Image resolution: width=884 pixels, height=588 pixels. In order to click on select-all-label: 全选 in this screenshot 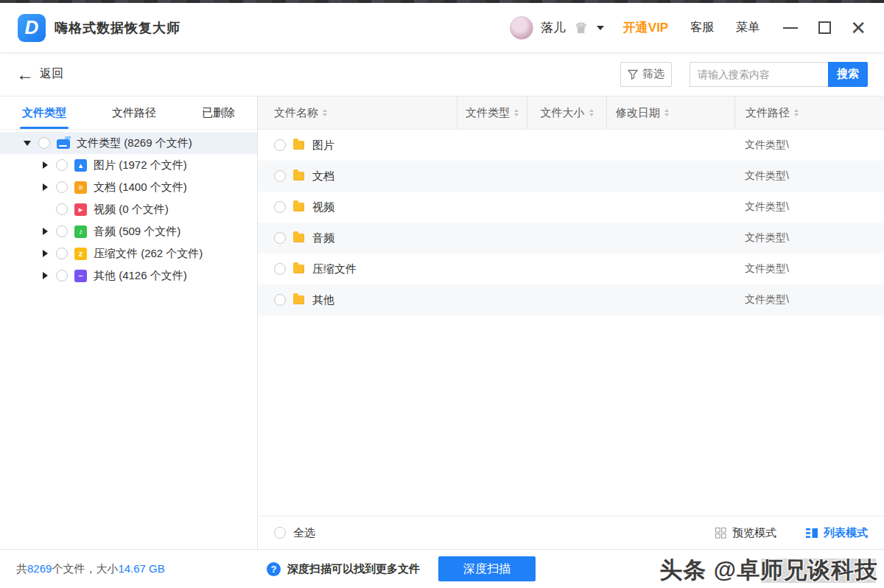, I will do `click(304, 533)`.